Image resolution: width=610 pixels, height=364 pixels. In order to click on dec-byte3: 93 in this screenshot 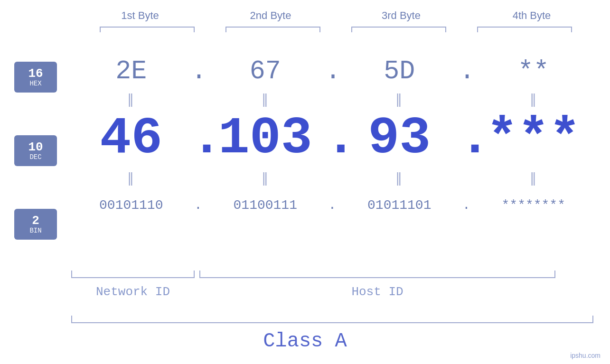, I will do `click(400, 139)`.